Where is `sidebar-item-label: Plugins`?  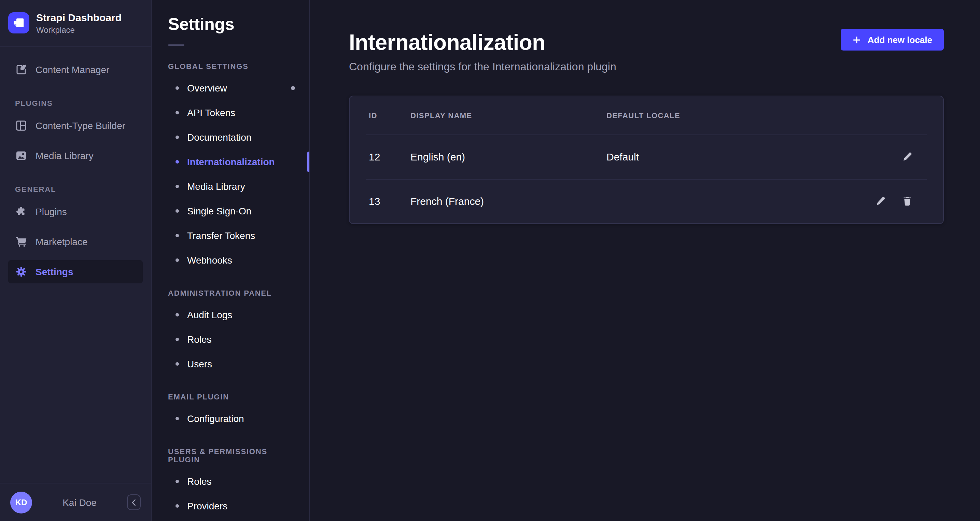 sidebar-item-label: Plugins is located at coordinates (51, 211).